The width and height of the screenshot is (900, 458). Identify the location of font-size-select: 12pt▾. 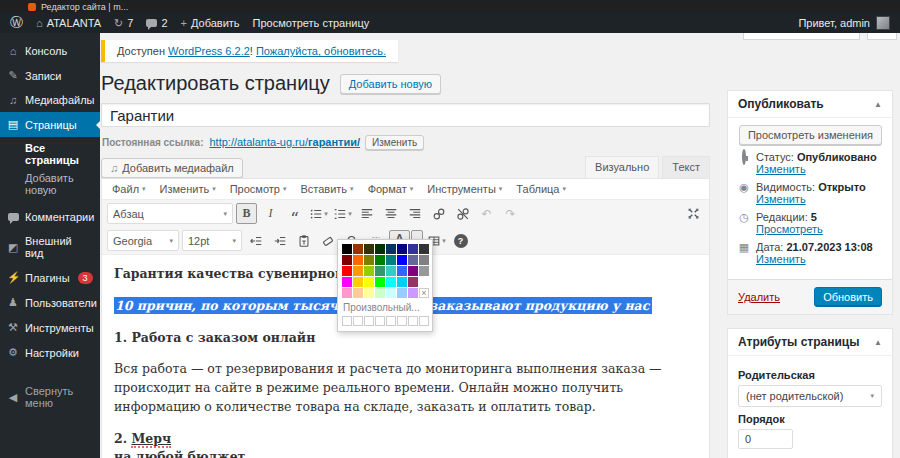
(212, 240).